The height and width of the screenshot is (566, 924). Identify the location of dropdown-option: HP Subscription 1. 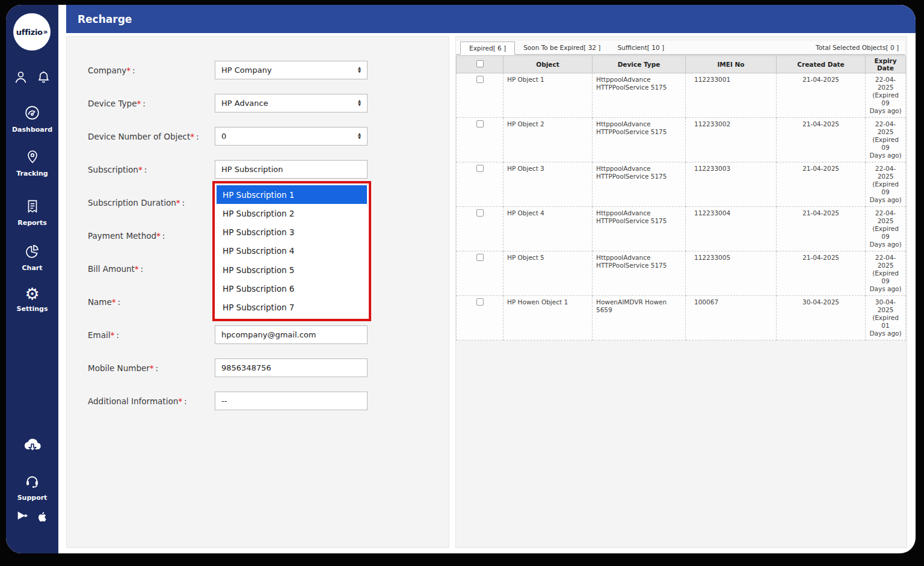
(292, 195).